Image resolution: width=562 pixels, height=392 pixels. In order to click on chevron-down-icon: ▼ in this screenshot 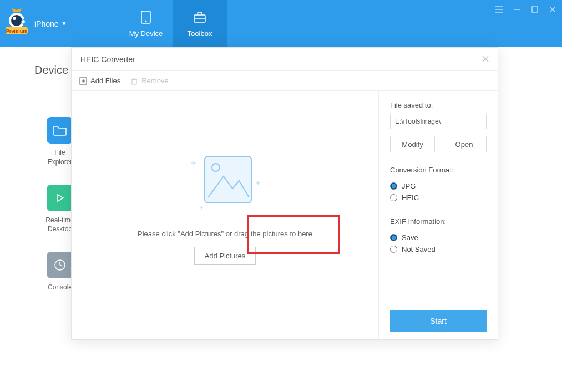, I will do `click(64, 23)`.